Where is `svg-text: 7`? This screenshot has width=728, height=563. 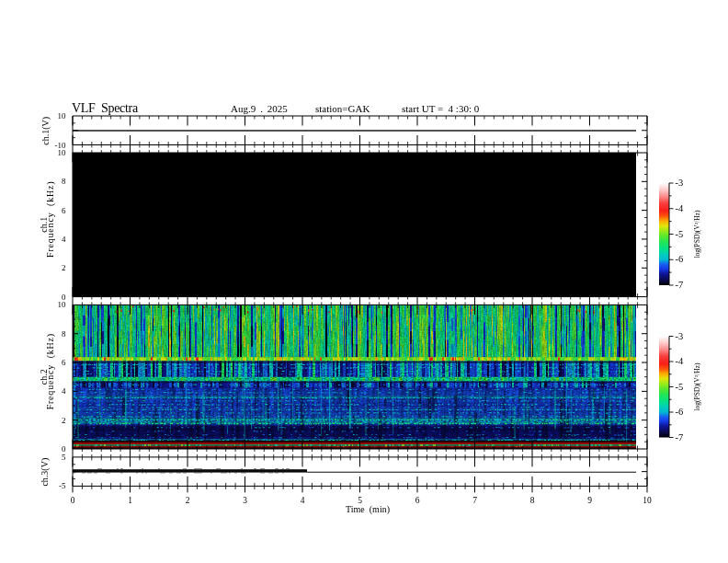 svg-text: 7 is located at coordinates (474, 500).